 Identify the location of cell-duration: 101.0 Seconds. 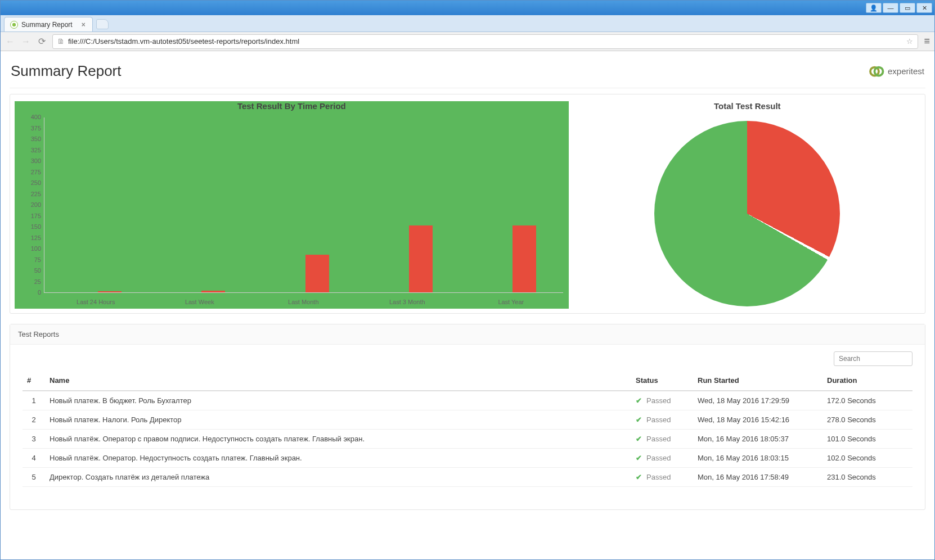
(867, 439).